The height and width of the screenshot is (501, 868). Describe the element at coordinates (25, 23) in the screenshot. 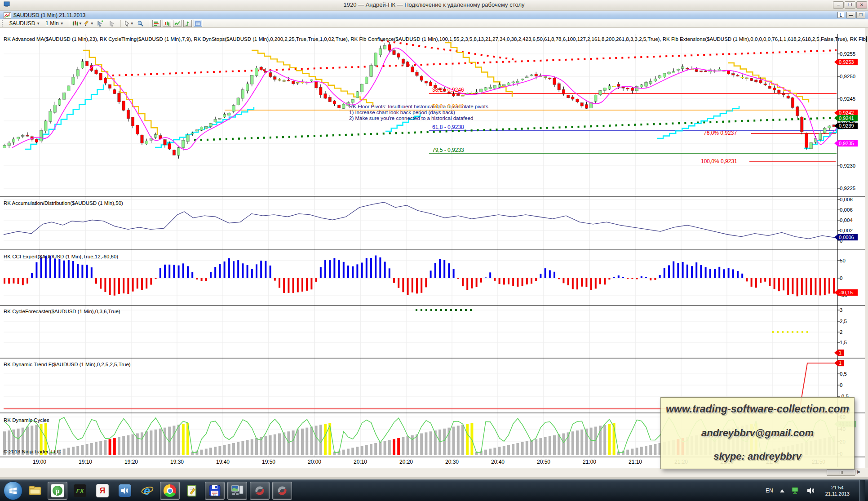

I see `instrument-dropdown: $AUDUSD ▼` at that location.